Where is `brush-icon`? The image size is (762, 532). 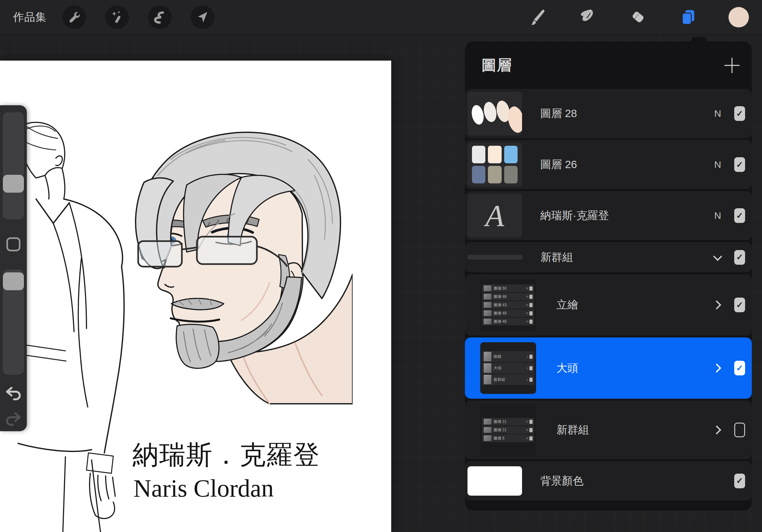
brush-icon is located at coordinates (537, 17).